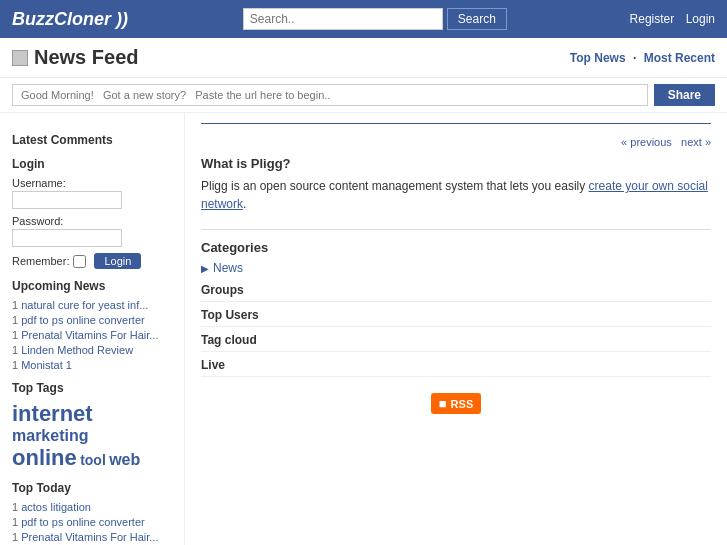 This screenshot has height=545, width=727. I want to click on url-input, so click(330, 95).